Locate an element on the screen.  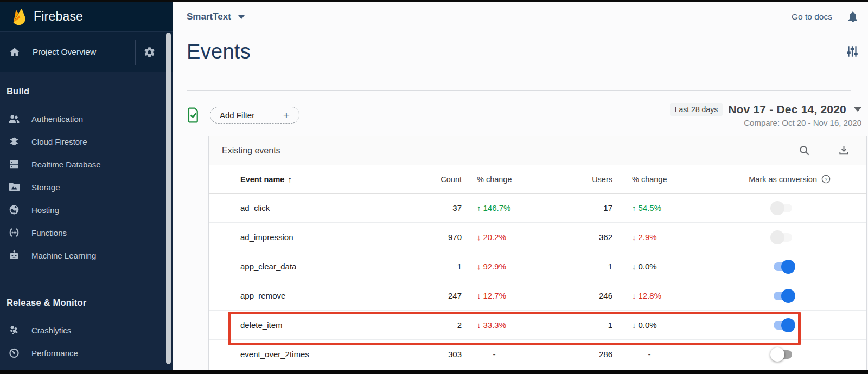
percent-change-value: 92.9% is located at coordinates (495, 267).